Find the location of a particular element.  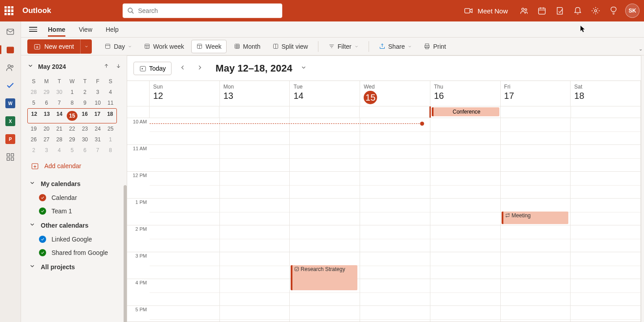

allday-cell: Conference is located at coordinates (465, 112).